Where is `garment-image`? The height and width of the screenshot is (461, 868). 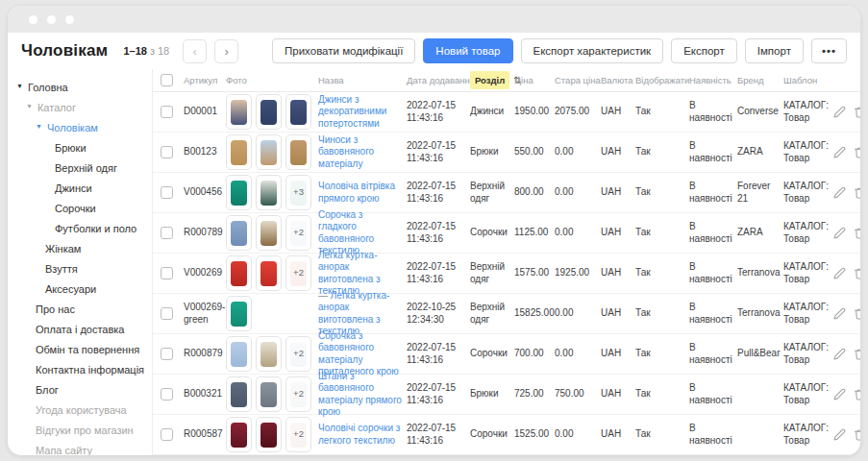
garment-image is located at coordinates (269, 193).